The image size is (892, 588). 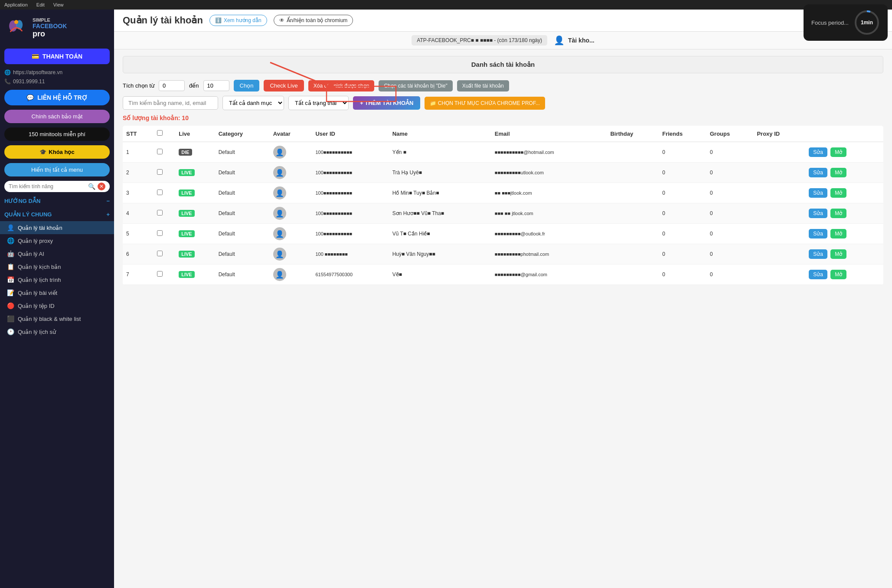 I want to click on sidebar-item-quan-ly-bai-viet: 📝 Quản lý bài viết, so click(x=57, y=293).